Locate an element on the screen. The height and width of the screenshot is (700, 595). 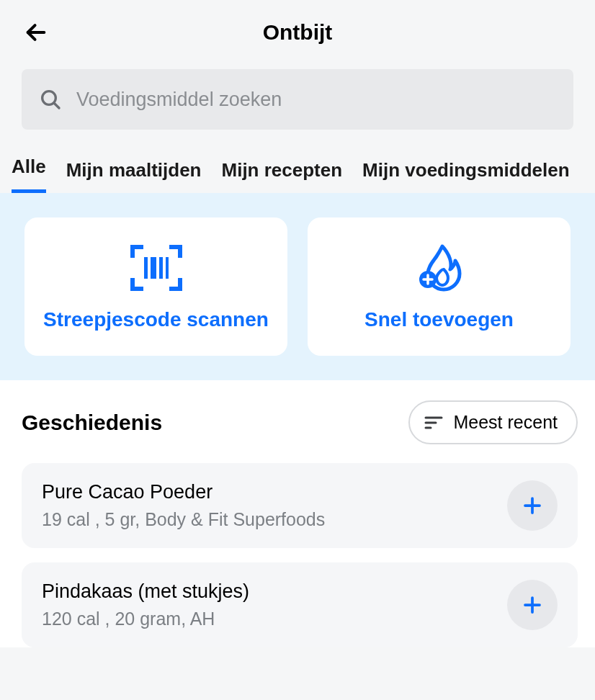
tab-alle: Alle is located at coordinates (29, 170).